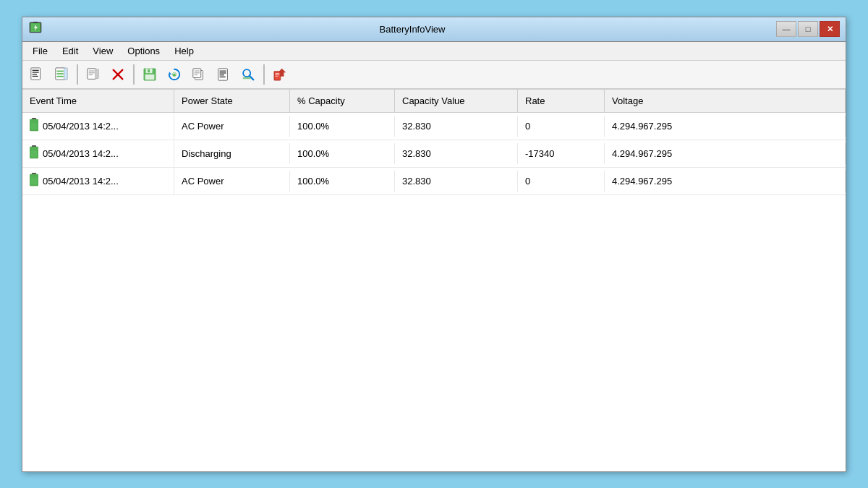 The image size is (868, 488). I want to click on toolbar-report-button, so click(224, 74).